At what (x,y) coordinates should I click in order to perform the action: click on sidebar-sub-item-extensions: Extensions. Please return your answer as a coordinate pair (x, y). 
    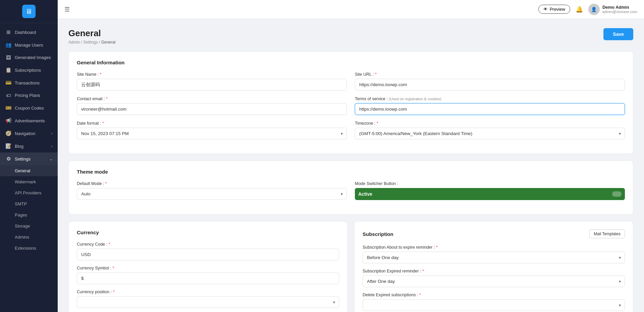
    Looking at the image, I should click on (29, 248).